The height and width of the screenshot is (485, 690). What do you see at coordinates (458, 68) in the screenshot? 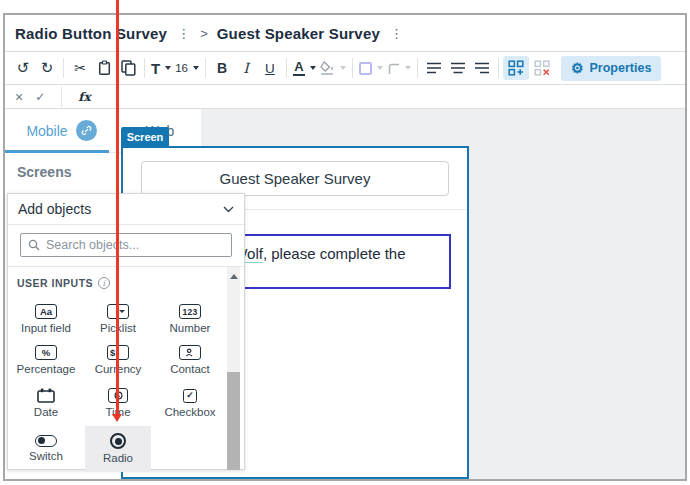
I see `align-center-icon` at bounding box center [458, 68].